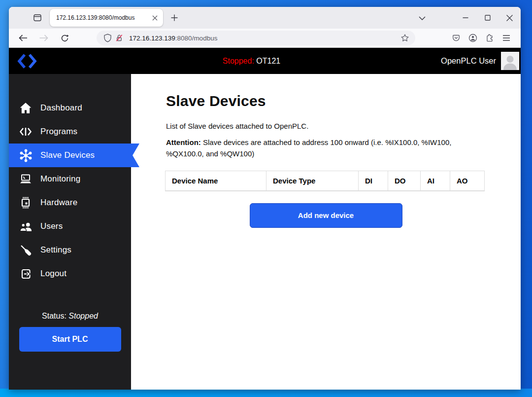 Image resolution: width=532 pixels, height=397 pixels. What do you see at coordinates (216, 180) in the screenshot?
I see `column-device-name: Device Name` at bounding box center [216, 180].